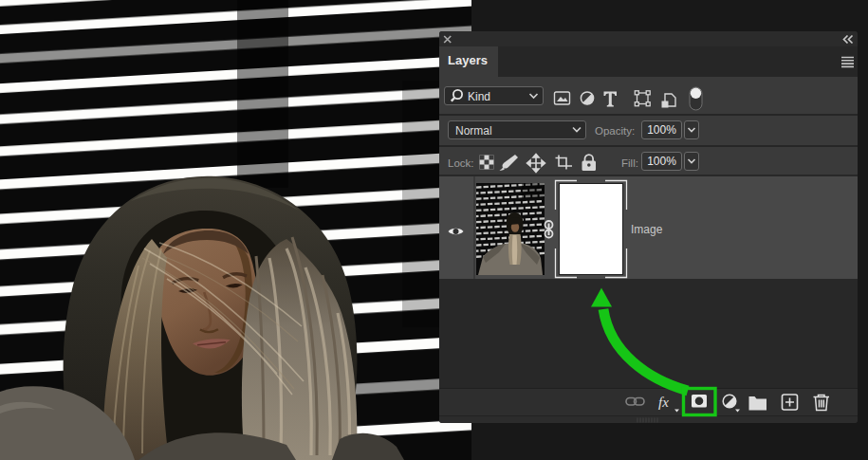 Image resolution: width=868 pixels, height=460 pixels. Describe the element at coordinates (479, 97) in the screenshot. I see `svg-text: Kind` at that location.